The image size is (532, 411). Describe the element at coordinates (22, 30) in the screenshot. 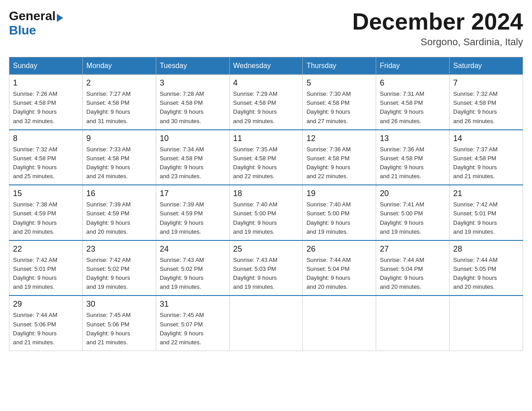

I see `logo-blue-text: Blue` at that location.